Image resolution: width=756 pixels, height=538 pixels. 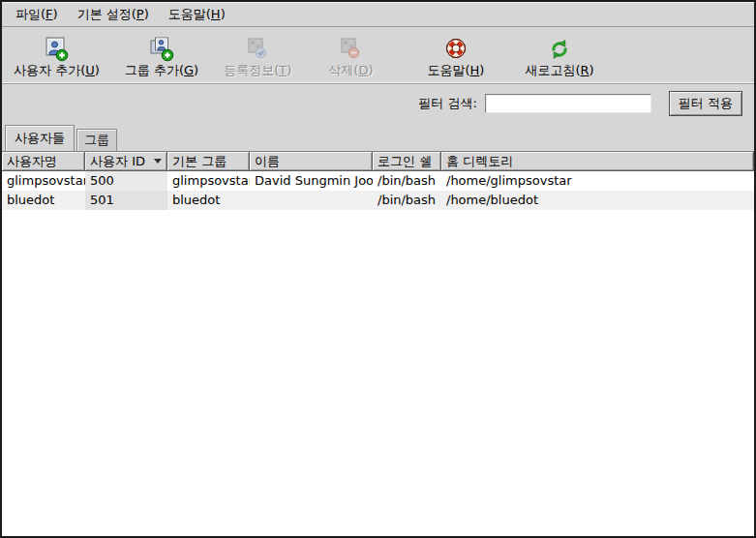 What do you see at coordinates (456, 48) in the screenshot?
I see `help-icon` at bounding box center [456, 48].